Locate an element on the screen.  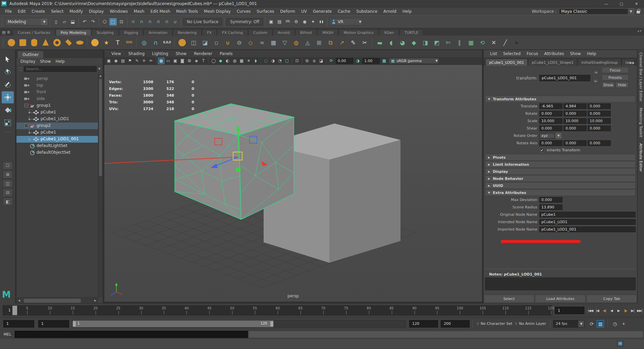
pin-tab-icon: ⇥ is located at coordinates (596, 72).